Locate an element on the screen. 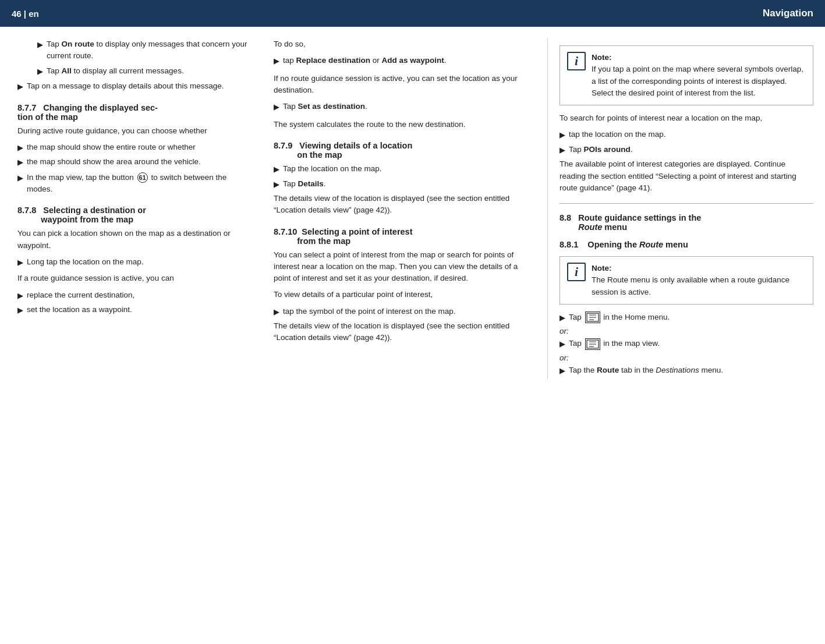 This screenshot has height=644, width=825. bullet-text: replace the current destination, is located at coordinates (139, 295).